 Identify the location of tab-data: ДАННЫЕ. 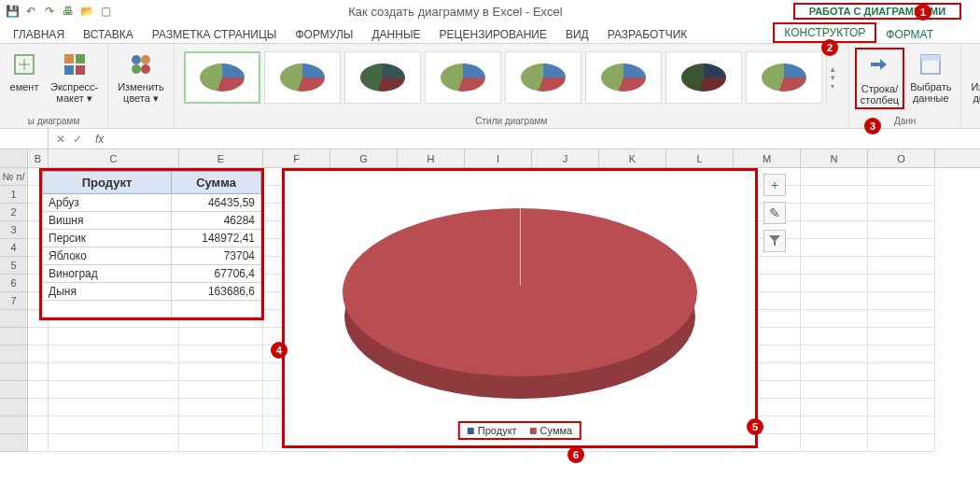
(396, 35).